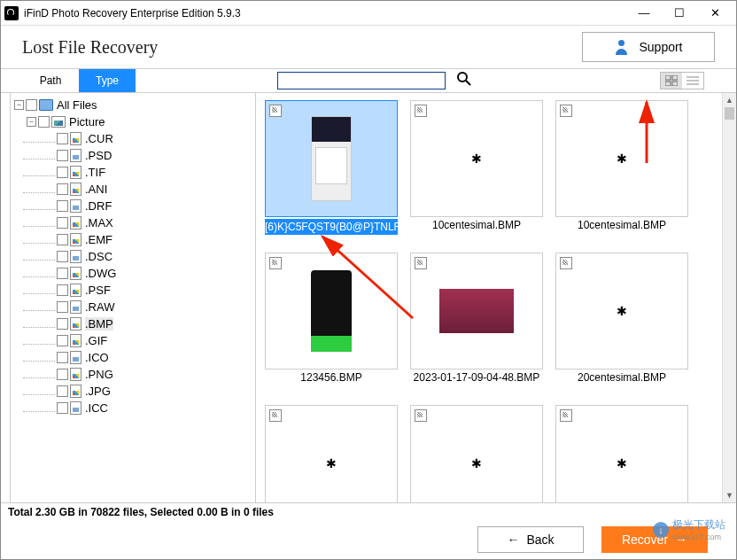 The width and height of the screenshot is (737, 560). What do you see at coordinates (133, 257) in the screenshot?
I see `tree-ext-item: .DSC` at bounding box center [133, 257].